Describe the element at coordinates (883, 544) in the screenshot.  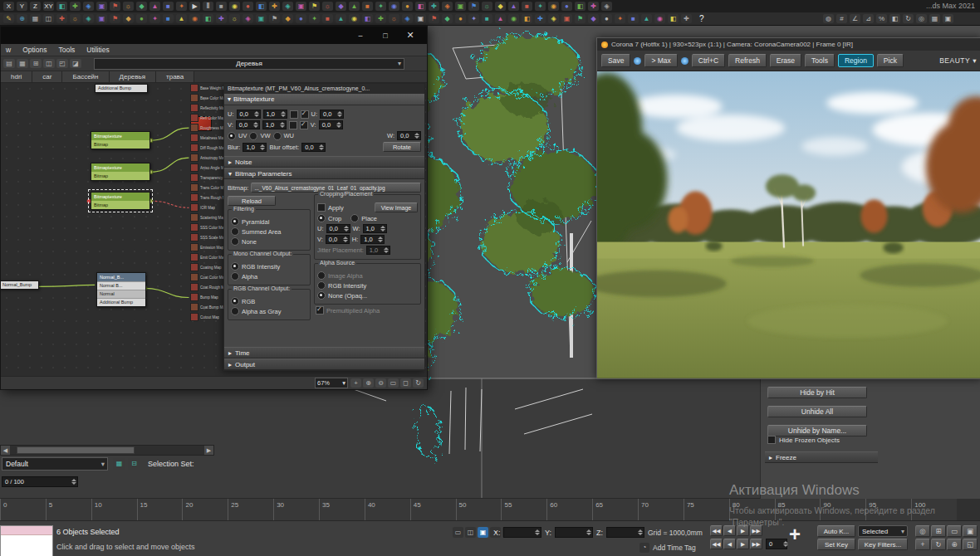
I see `key-filters-button: Key Filters...` at that location.